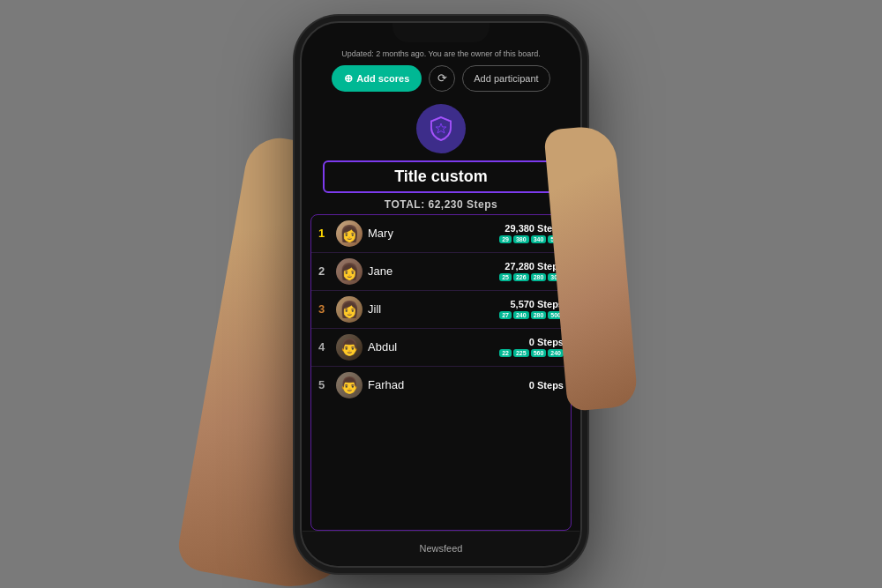  I want to click on total-steps: TOTAL: 62,230 Steps, so click(441, 205).